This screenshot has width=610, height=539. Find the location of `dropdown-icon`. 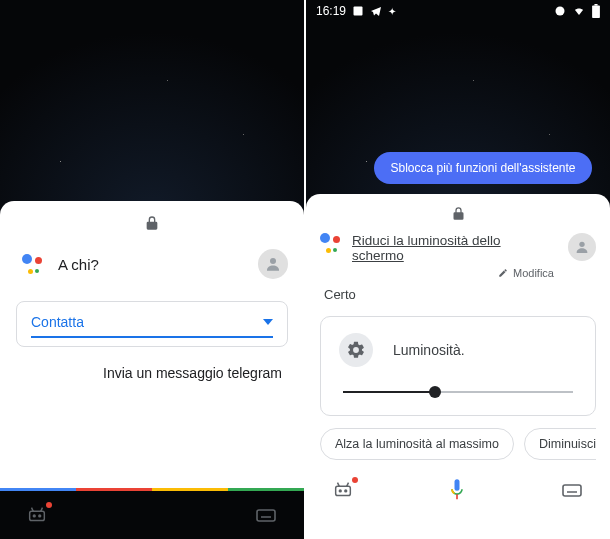

dropdown-icon is located at coordinates (268, 322).